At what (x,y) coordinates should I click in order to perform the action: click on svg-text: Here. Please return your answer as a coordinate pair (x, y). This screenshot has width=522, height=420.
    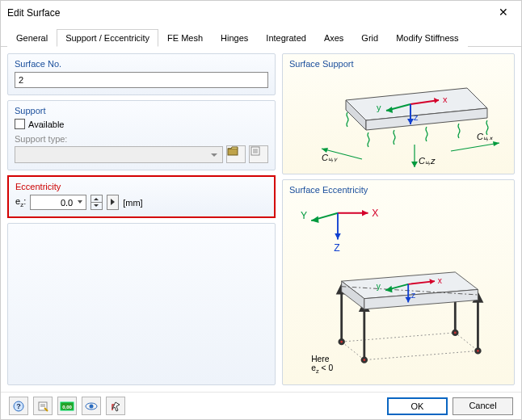
    Looking at the image, I should click on (320, 359).